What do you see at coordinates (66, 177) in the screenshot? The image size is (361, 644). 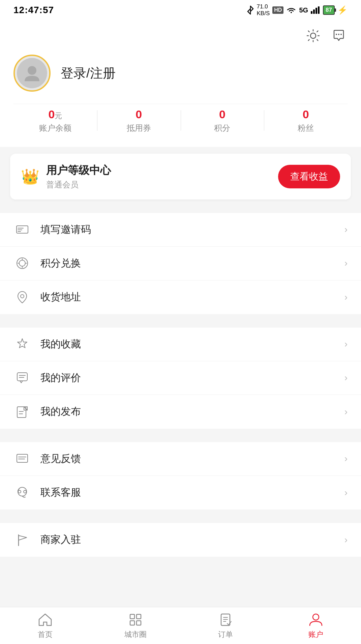 I see `vip-left: 👑 用户等级中心 普通会员` at bounding box center [66, 177].